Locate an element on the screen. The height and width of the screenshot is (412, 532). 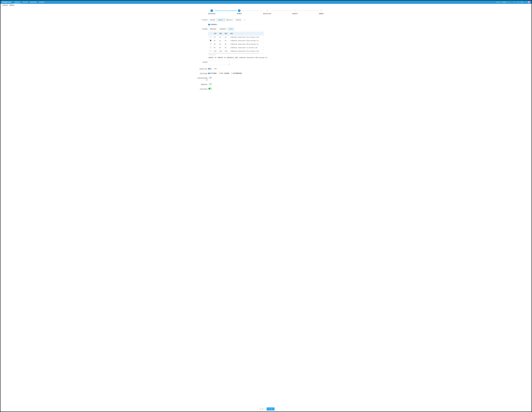
spec-row: 1G1G1G1 KB/record , record count < 20 m,… is located at coordinates (236, 37).